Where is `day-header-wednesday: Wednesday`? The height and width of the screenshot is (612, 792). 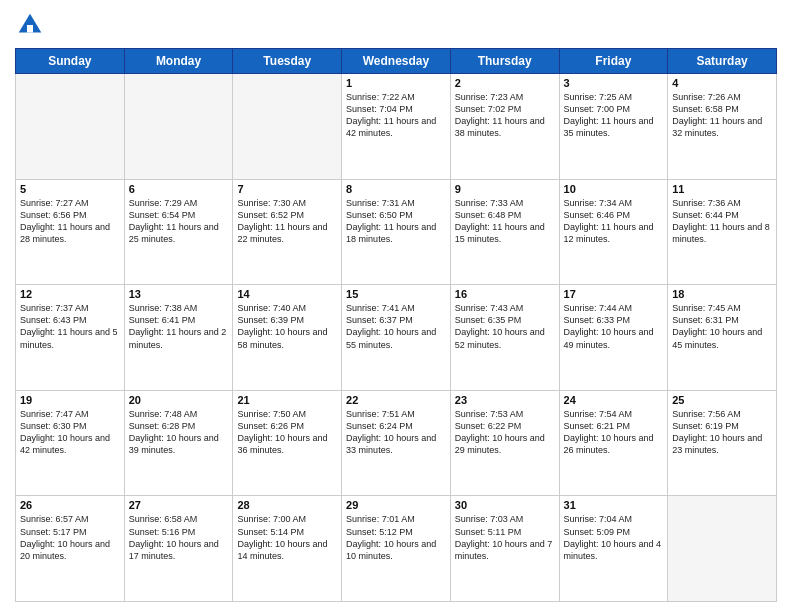
day-header-wednesday: Wednesday is located at coordinates (396, 62).